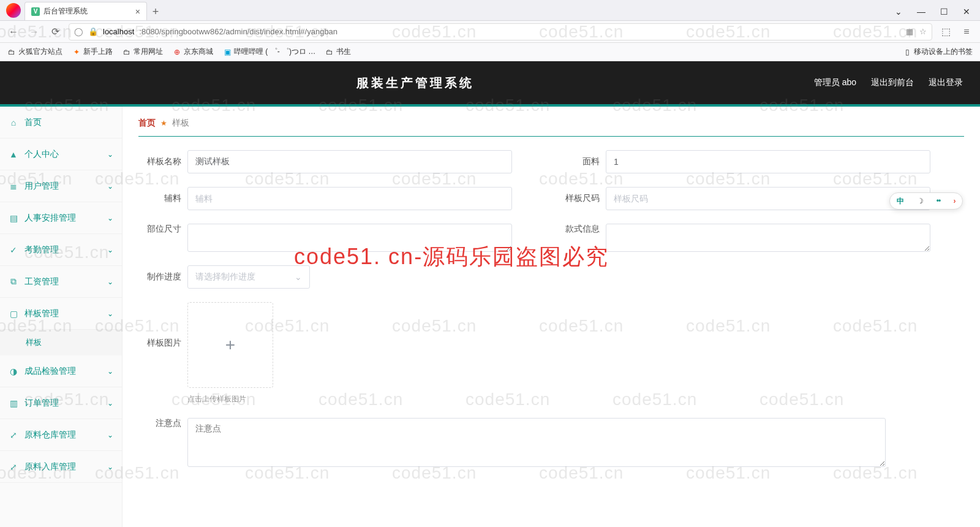 The image size is (980, 527). What do you see at coordinates (490, 83) in the screenshot?
I see `app-header: 服装生产管理系统 管理员 abo 退出到前台 退出登录` at bounding box center [490, 83].